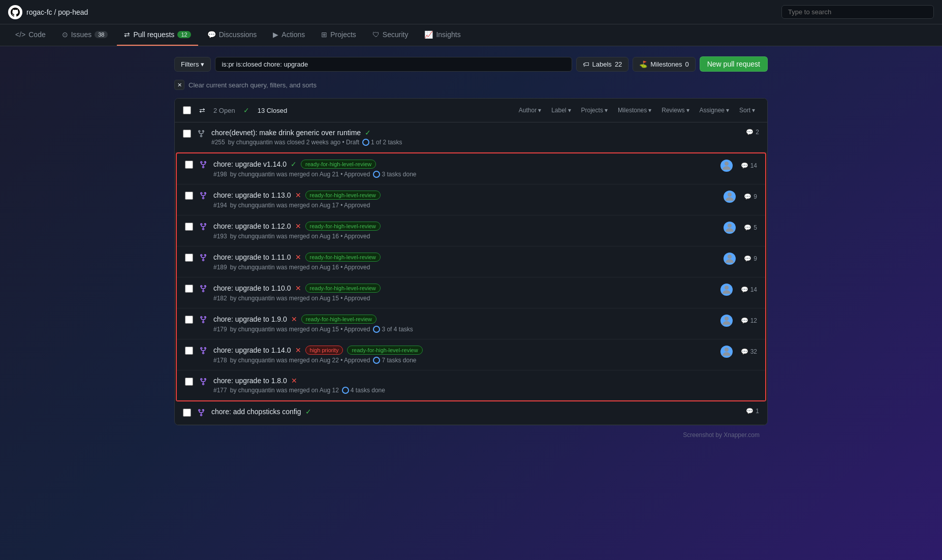 This screenshot has height=560, width=942. I want to click on author-filter: Author ▾, so click(530, 110).